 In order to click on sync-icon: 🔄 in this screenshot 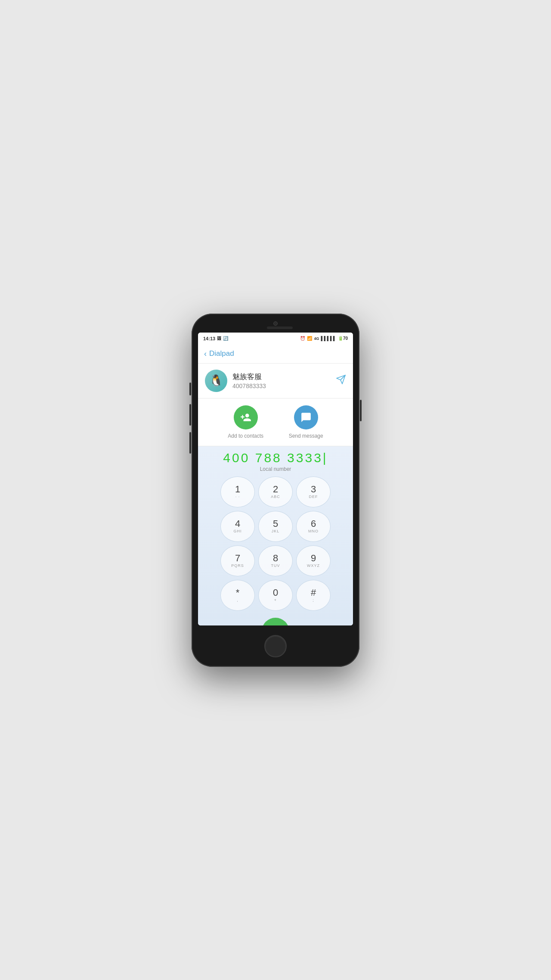, I will do `click(226, 339)`.